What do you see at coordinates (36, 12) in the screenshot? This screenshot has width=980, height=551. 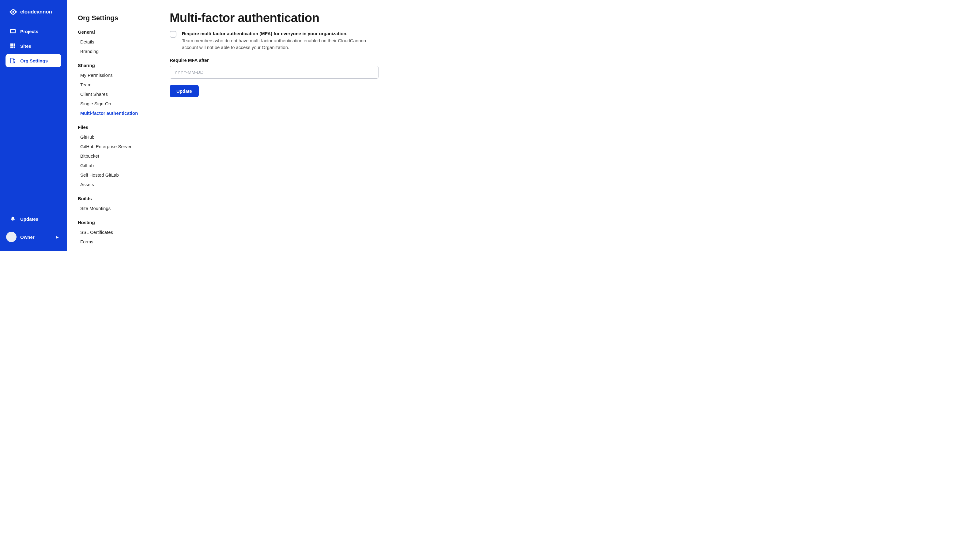 I see `brand-name: cloudcannon` at bounding box center [36, 12].